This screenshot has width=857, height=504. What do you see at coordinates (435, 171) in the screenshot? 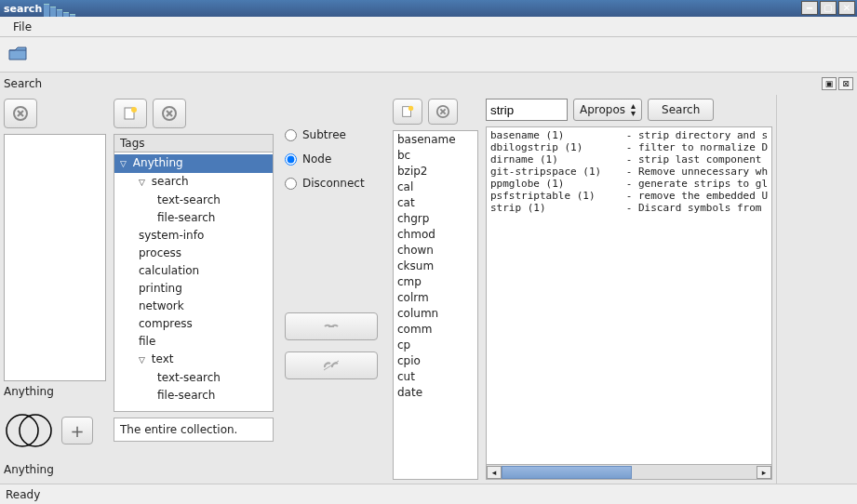
I see `command-item: bzip2` at bounding box center [435, 171].